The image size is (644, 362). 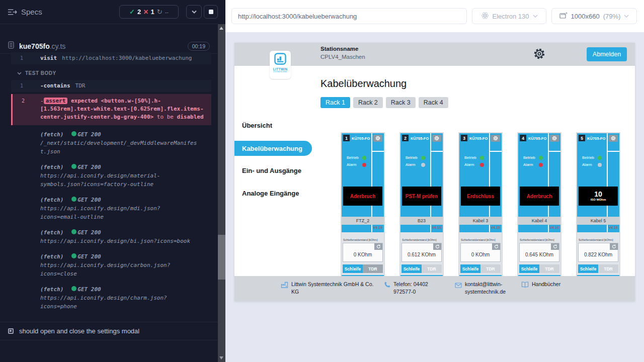 What do you see at coordinates (368, 103) in the screenshot?
I see `rack-tab-2: Rack 2` at bounding box center [368, 103].